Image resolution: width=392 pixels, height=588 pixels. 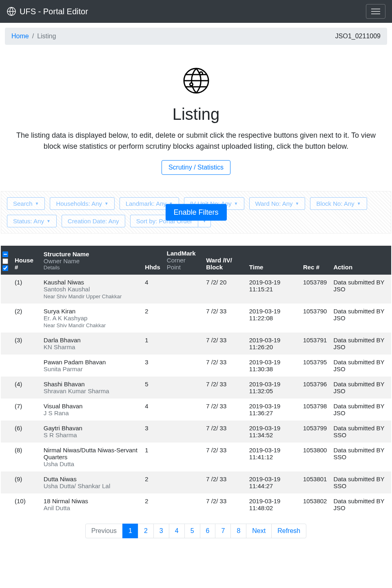 I want to click on cell-time: 2019-03-19 11:15:21, so click(x=273, y=289).